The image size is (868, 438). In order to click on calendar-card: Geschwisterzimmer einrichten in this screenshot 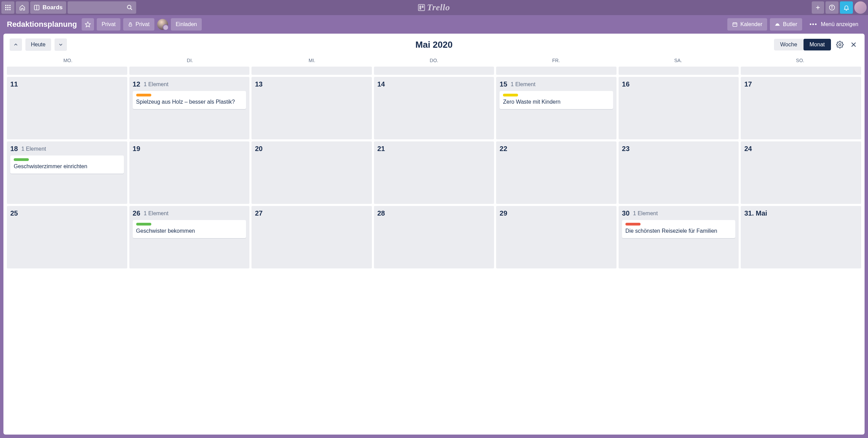, I will do `click(67, 165)`.